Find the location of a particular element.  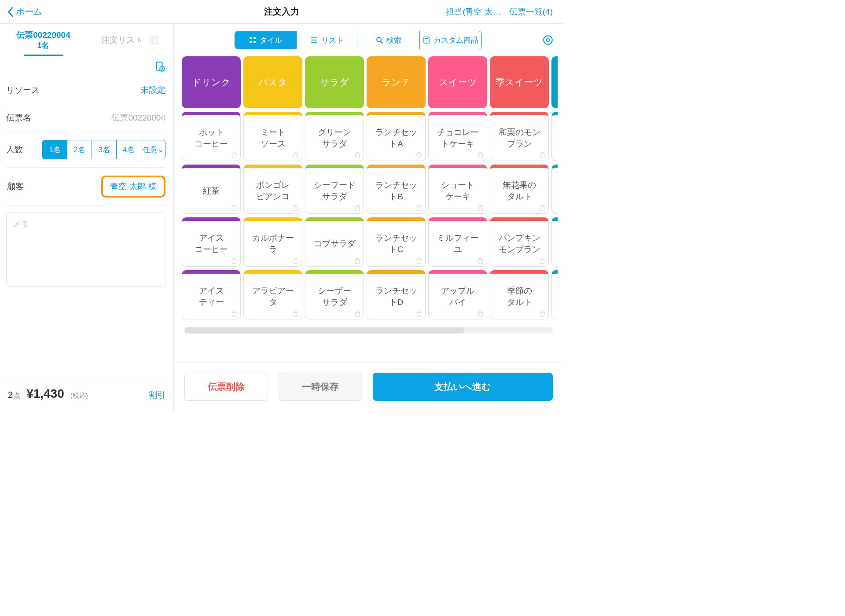

people-label: 人数 is located at coordinates (15, 150).